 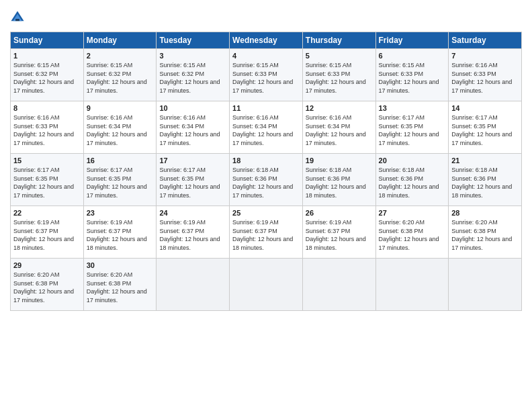 What do you see at coordinates (412, 232) in the screenshot?
I see `calendar-cell: 27Sunrise: 6:20 AMSunset: 6:38 PMDayligh…` at bounding box center [412, 232].